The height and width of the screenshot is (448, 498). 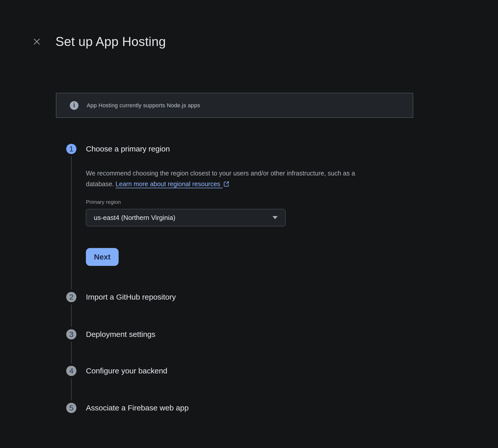 I want to click on next-button: Next, so click(x=102, y=257).